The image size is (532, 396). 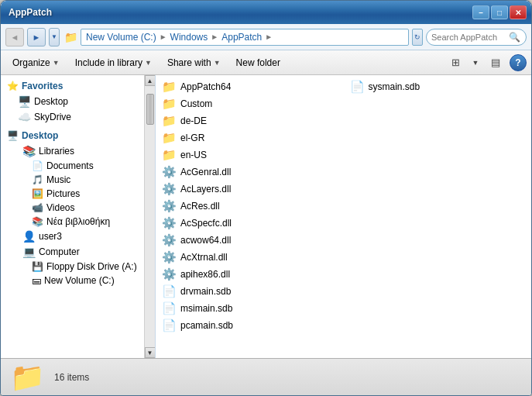 I want to click on file-name: en-US, so click(x=194, y=155).